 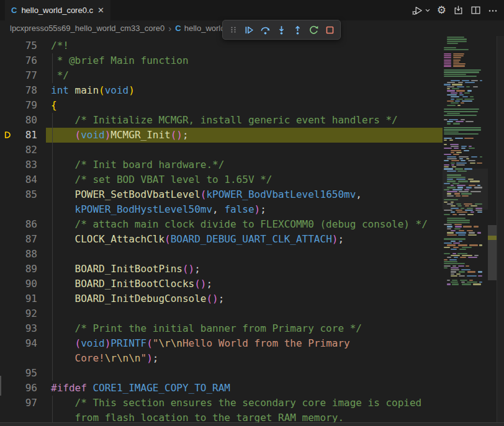 What do you see at coordinates (221, 120) in the screenshot?
I see `code-line: 80 /* Initialize MCMGR, install generic …` at bounding box center [221, 120].